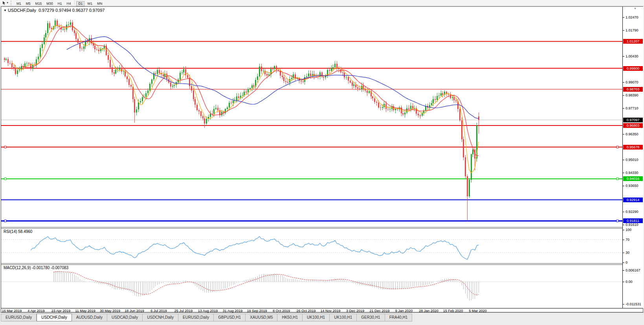 The width and height of the screenshot is (644, 325). I want to click on price-tick-label: 0.98390, so click(632, 95).